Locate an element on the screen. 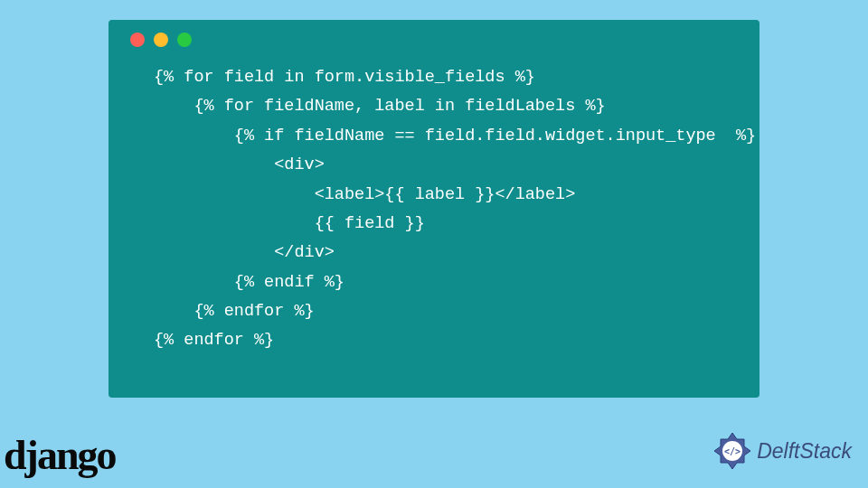 This screenshot has width=868, height=488. window-controls is located at coordinates (434, 40).